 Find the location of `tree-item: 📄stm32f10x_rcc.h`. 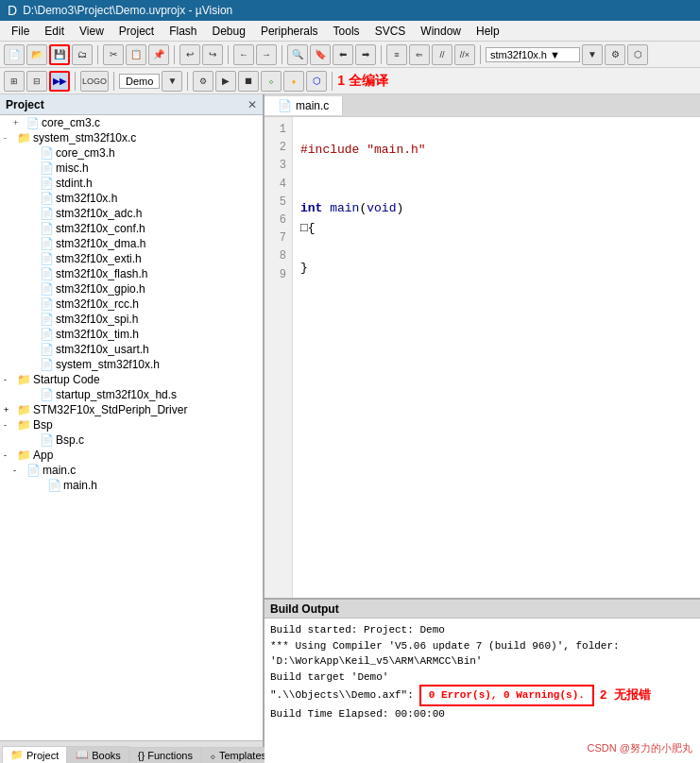

tree-item: 📄stm32f10x_rcc.h is located at coordinates (131, 304).